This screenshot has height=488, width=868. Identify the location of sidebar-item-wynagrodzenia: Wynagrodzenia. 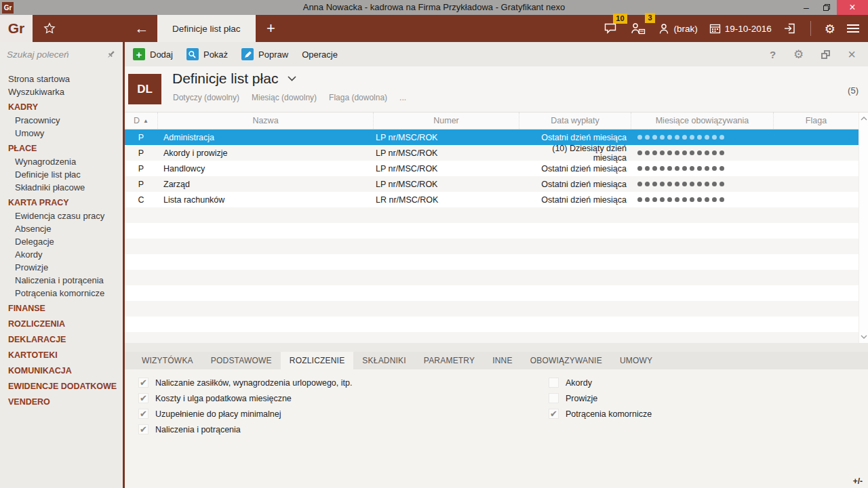
(61, 161).